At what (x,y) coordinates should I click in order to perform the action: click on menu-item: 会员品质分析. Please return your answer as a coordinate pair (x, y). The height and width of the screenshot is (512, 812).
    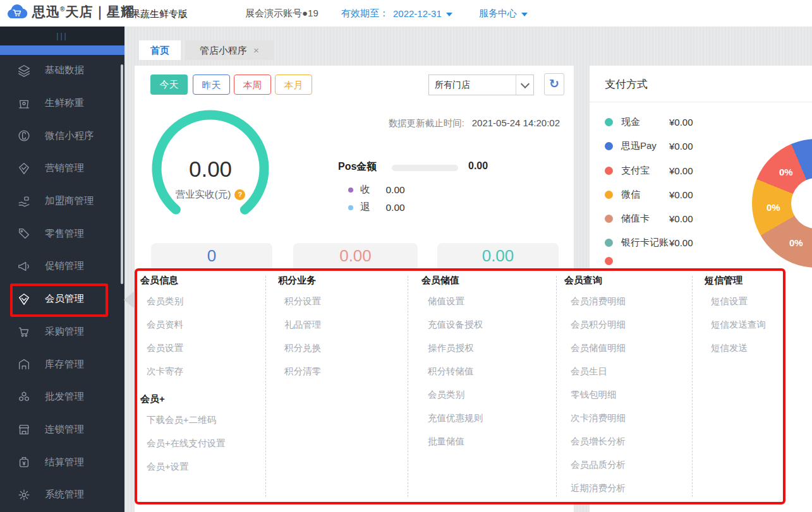
    Looking at the image, I should click on (627, 465).